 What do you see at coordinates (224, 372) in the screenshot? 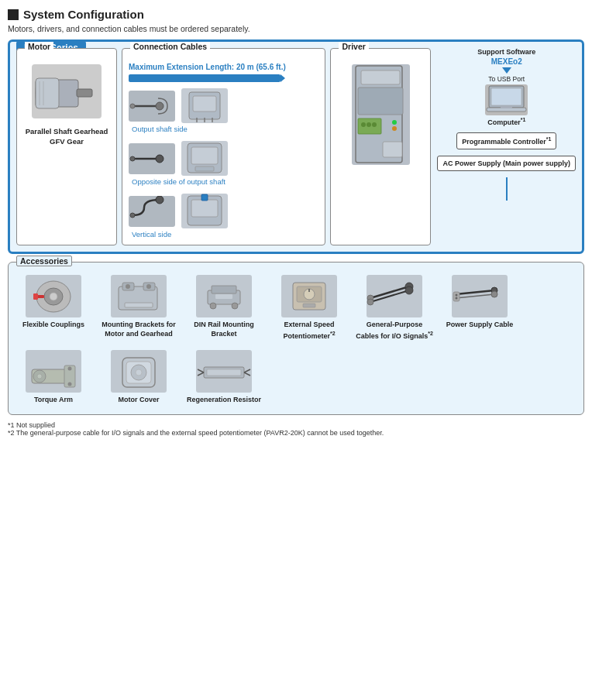
I see `regen-resistor-img` at bounding box center [224, 372].